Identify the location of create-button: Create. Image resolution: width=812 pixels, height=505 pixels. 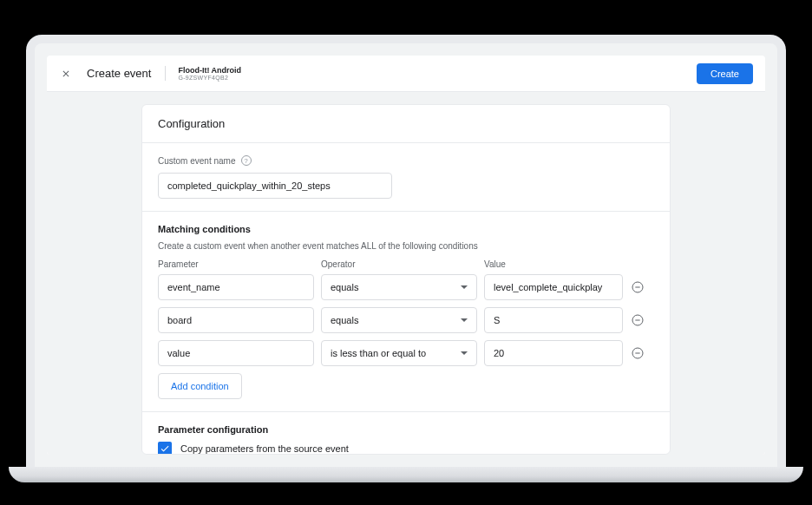
(725, 74).